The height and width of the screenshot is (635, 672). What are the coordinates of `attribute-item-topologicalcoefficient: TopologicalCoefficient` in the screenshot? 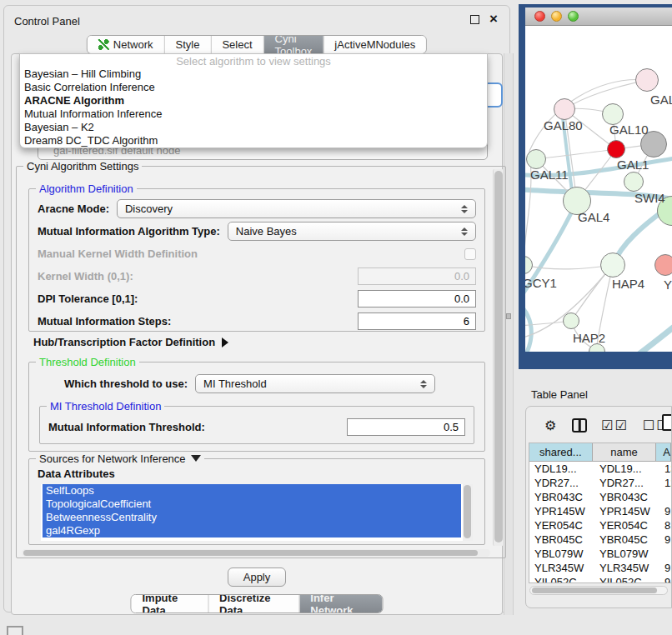 It's located at (252, 504).